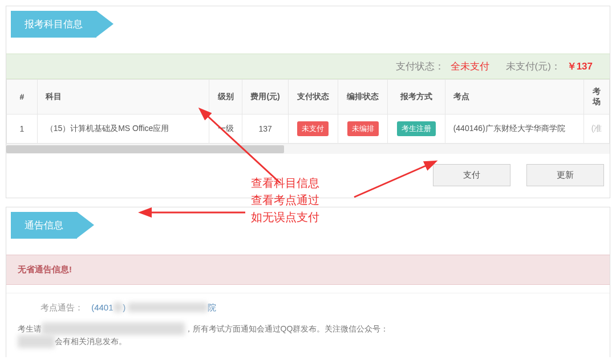 The height and width of the screenshot is (364, 616). Describe the element at coordinates (363, 97) in the screenshot. I see `col-arrange-status: 编排状态` at that location.